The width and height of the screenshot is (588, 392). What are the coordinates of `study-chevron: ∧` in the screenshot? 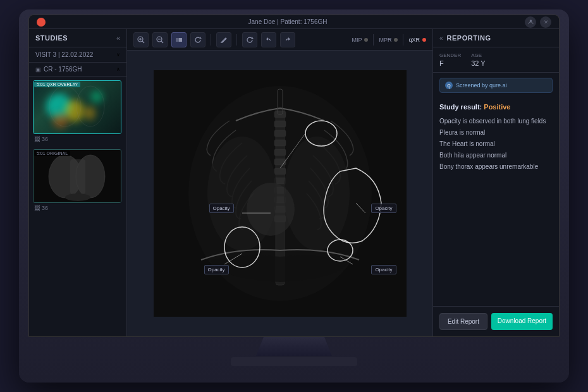 It's located at (118, 70).